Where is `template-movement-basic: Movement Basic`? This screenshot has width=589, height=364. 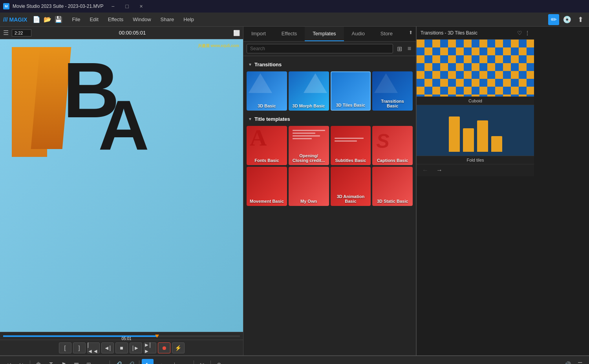 template-movement-basic: Movement Basic is located at coordinates (267, 186).